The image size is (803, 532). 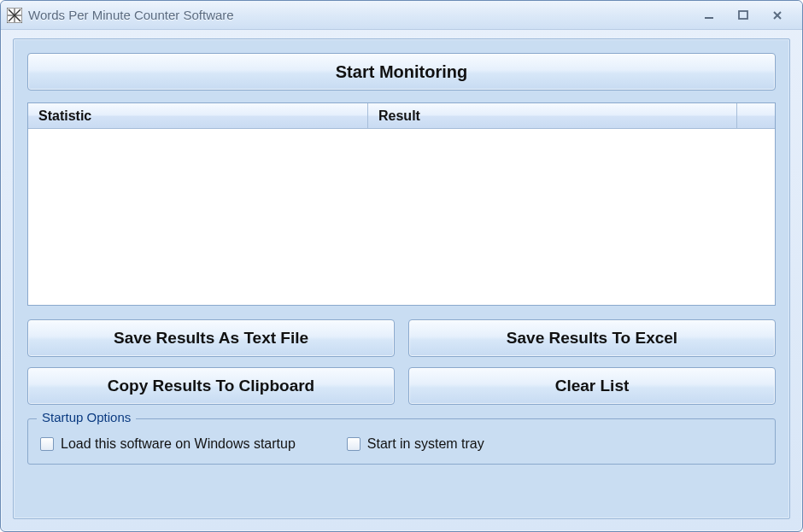 What do you see at coordinates (211, 338) in the screenshot?
I see `save-text-button: Save Results As Text File` at bounding box center [211, 338].